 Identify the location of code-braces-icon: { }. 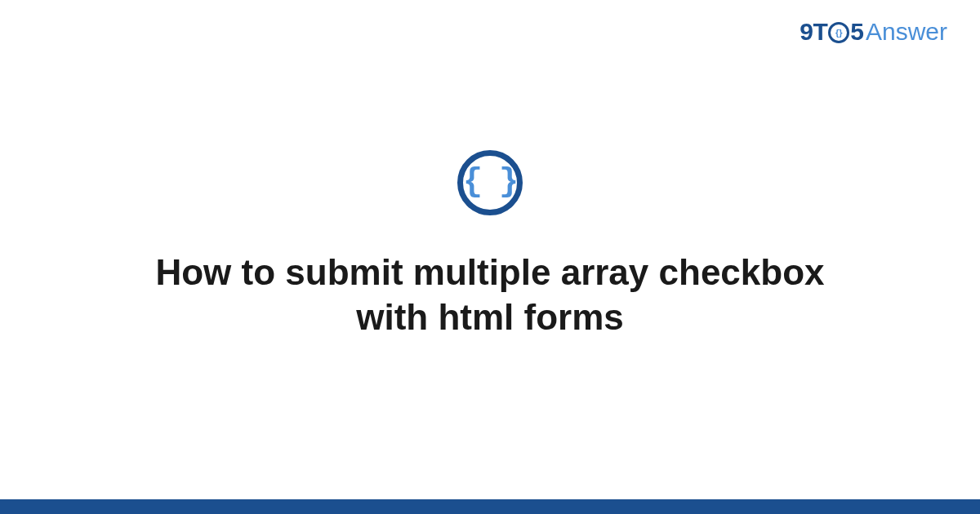
(490, 183).